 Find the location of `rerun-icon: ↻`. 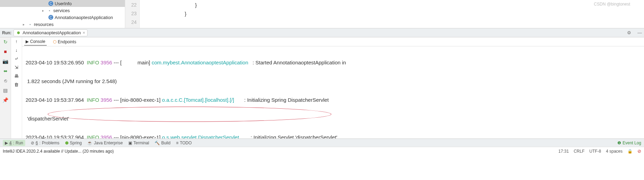

rerun-icon: ↻ is located at coordinates (6, 42).